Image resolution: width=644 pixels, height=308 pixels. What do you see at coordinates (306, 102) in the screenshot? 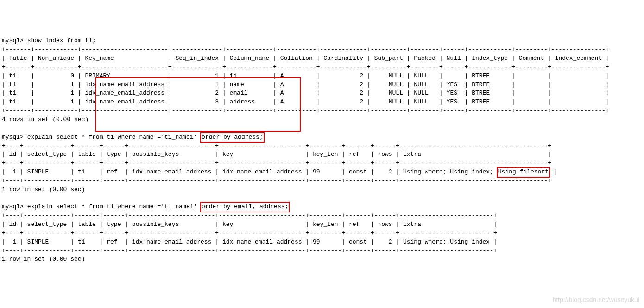
I see `table-row: | t1 | 1 | idx_name_email_address | 3 | …` at bounding box center [306, 102].